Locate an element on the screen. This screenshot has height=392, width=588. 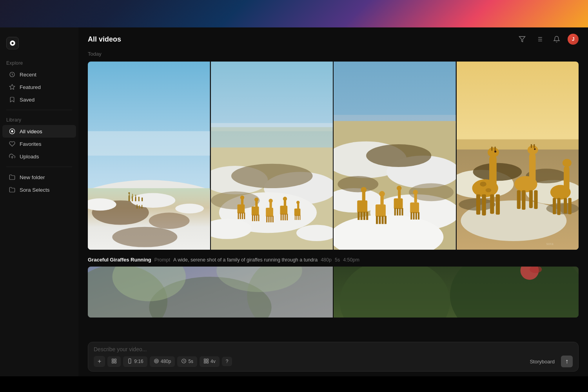
heart-icon is located at coordinates (12, 144).